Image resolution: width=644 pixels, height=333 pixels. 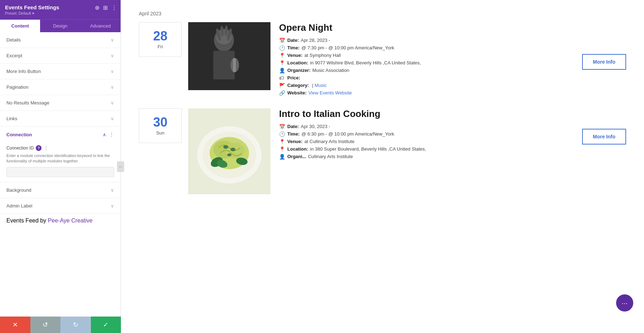 What do you see at coordinates (427, 28) in the screenshot?
I see `event-title-opera: Opera Night` at bounding box center [427, 28].